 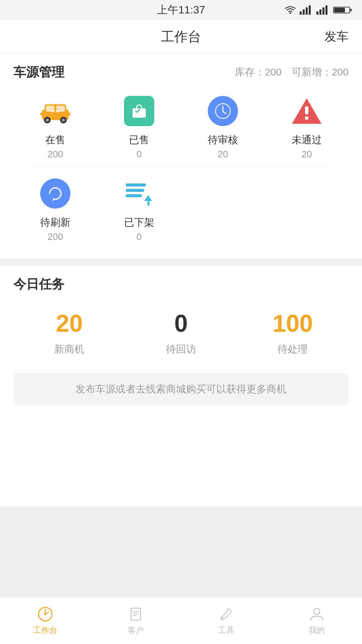 I want to click on today-task-title: 今日任务, so click(x=39, y=284).